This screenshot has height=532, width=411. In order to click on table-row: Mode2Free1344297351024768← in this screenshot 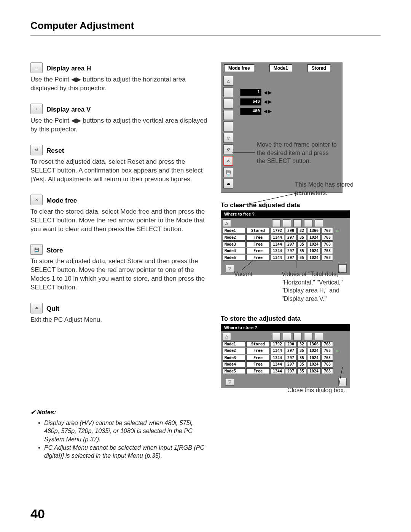, I will do `click(285, 351)`.